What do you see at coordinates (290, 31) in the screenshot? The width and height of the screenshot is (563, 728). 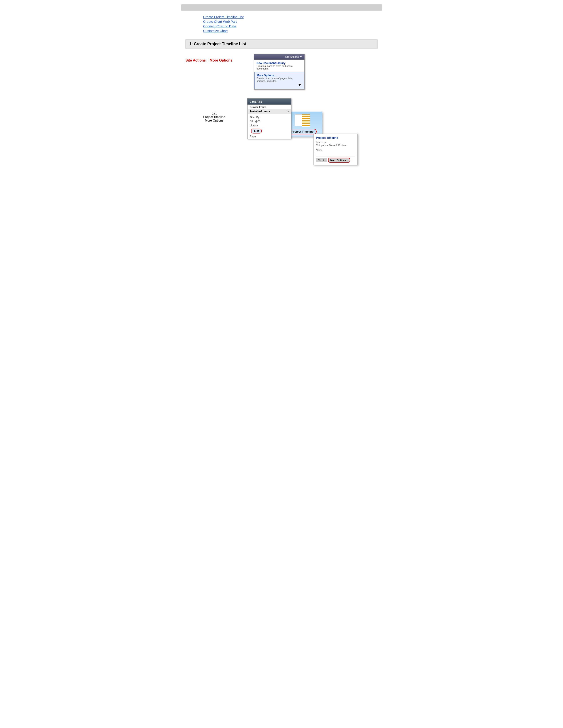 I see `toc-link-4: Customize Chart` at bounding box center [290, 31].